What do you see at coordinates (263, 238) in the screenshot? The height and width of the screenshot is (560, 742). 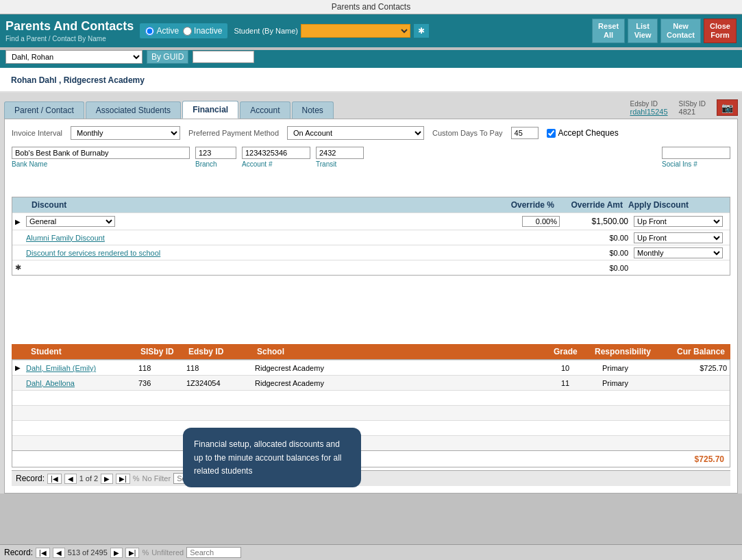 I see `discount-name-1: Alumni Family Discount` at bounding box center [263, 238].